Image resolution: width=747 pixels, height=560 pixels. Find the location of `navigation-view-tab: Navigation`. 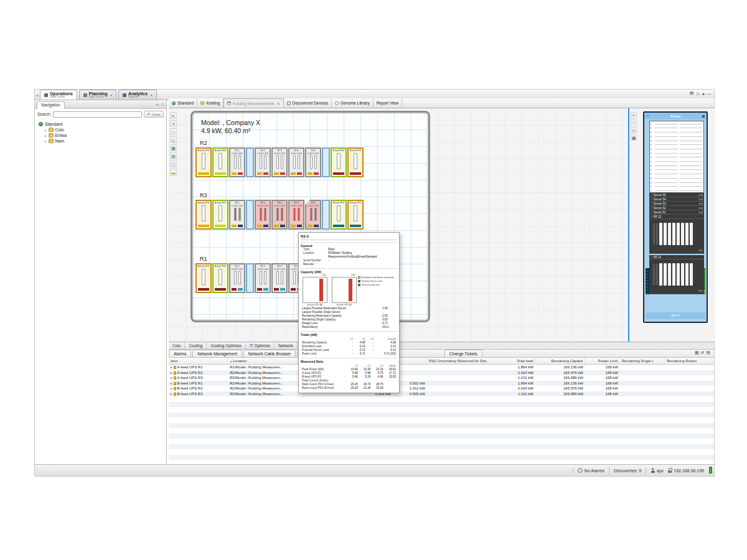

navigation-view-tab: Navigation is located at coordinates (51, 105).